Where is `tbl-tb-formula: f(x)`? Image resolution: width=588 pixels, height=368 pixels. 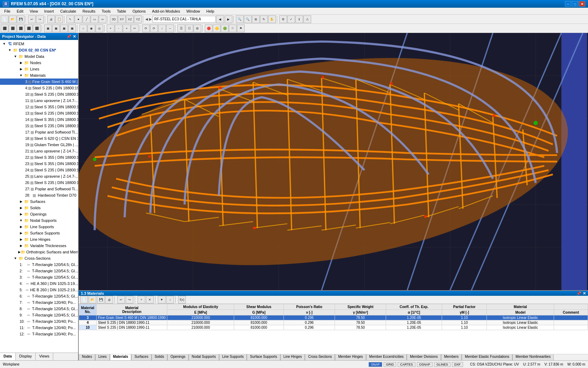 tbl-tb-formula: f(x) is located at coordinates (182, 300).